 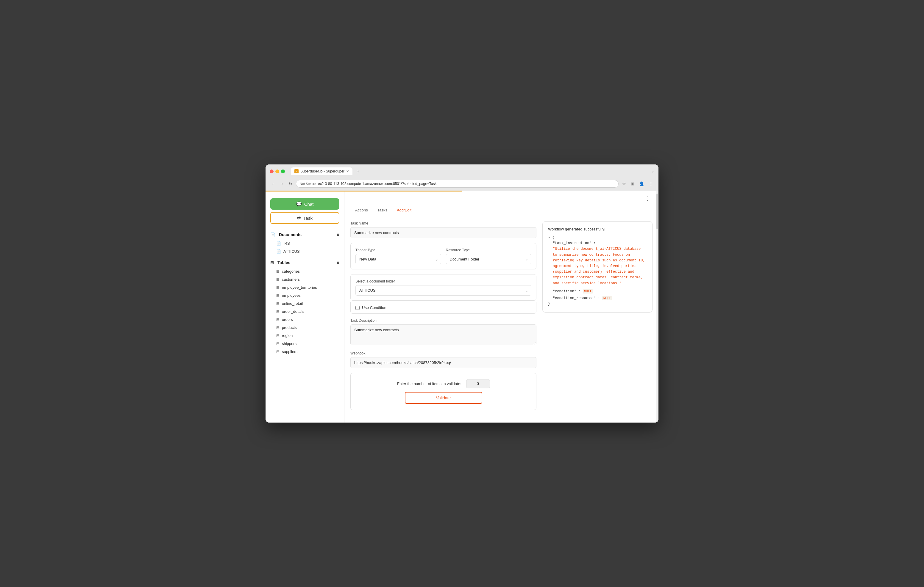 I want to click on tables-collapse-icon: ∧, so click(x=338, y=263).